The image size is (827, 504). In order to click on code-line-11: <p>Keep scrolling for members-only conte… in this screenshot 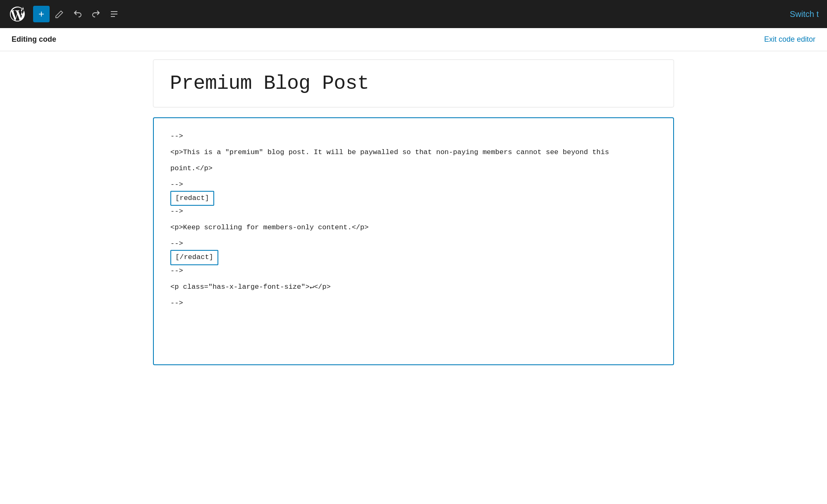, I will do `click(414, 228)`.